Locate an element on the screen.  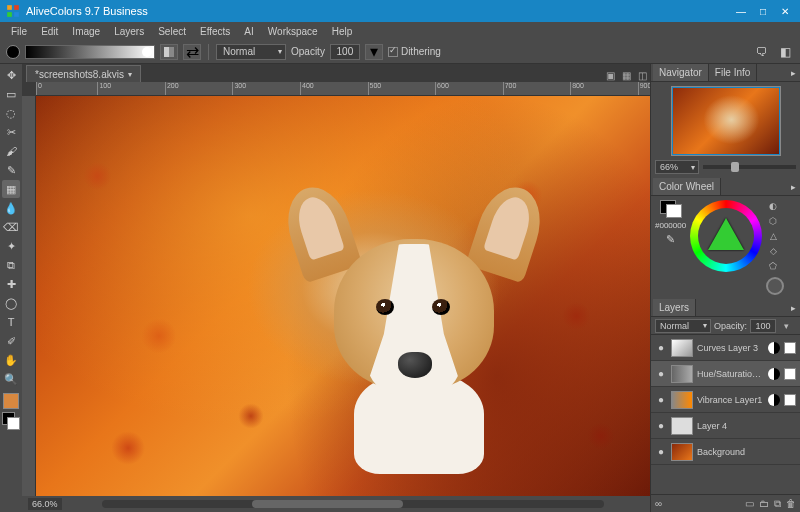
new-folder-icon: 🗀 is located at coordinates (764, 504).